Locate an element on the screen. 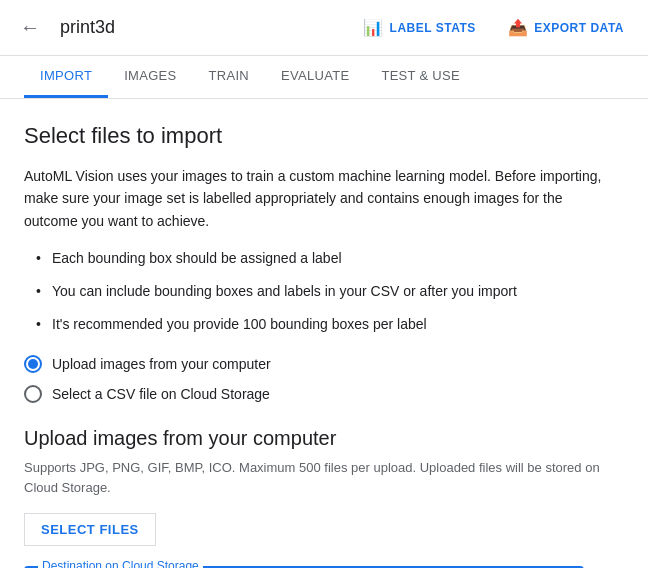 This screenshot has height=568, width=648. project-title: print3d is located at coordinates (88, 28).